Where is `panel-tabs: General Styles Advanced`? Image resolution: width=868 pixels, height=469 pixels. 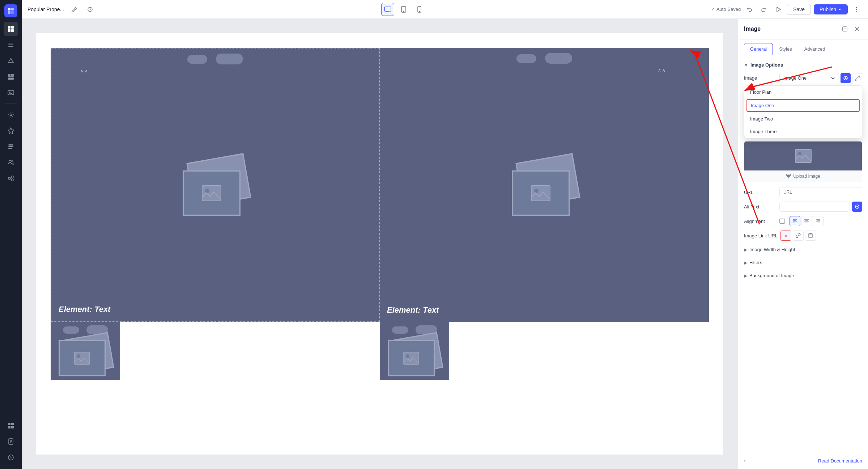 panel-tabs: General Styles Advanced is located at coordinates (803, 47).